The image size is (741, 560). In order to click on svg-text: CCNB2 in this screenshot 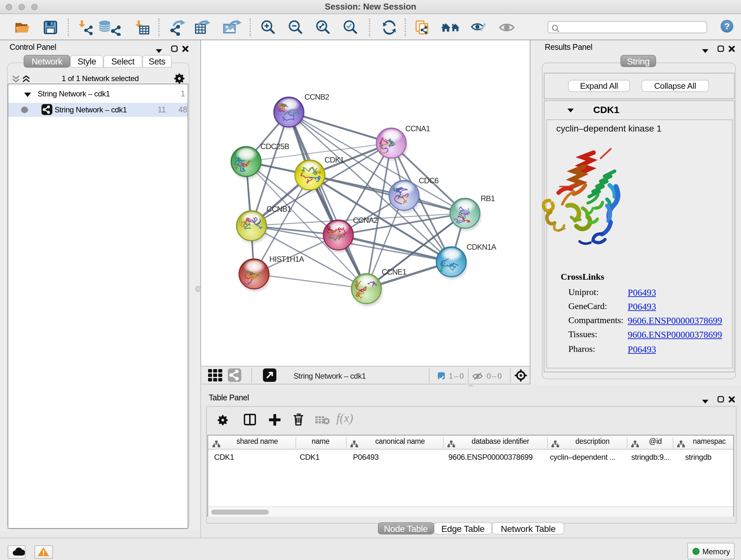, I will do `click(317, 97)`.